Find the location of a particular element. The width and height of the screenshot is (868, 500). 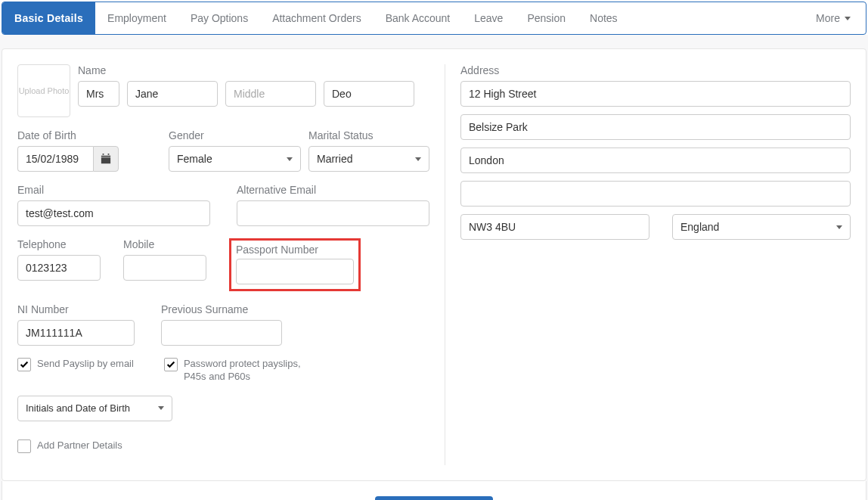

tab-pension: Pension is located at coordinates (546, 18).